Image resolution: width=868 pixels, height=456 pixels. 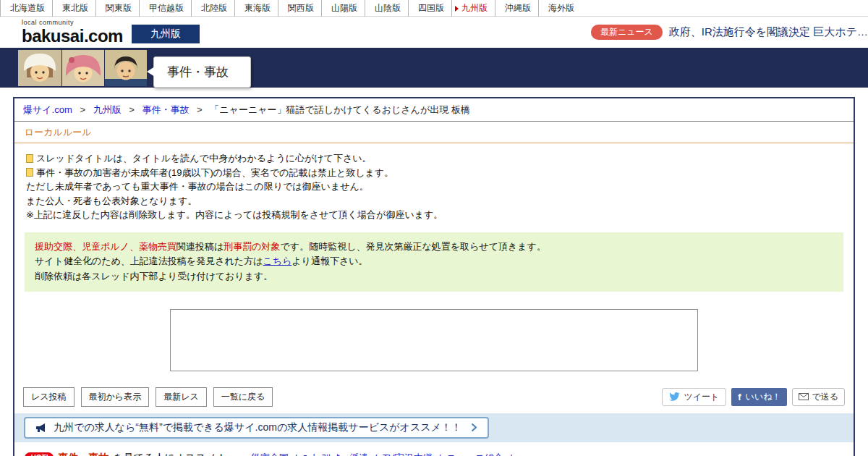 I want to click on tweet-label: ツイート, so click(x=702, y=397).